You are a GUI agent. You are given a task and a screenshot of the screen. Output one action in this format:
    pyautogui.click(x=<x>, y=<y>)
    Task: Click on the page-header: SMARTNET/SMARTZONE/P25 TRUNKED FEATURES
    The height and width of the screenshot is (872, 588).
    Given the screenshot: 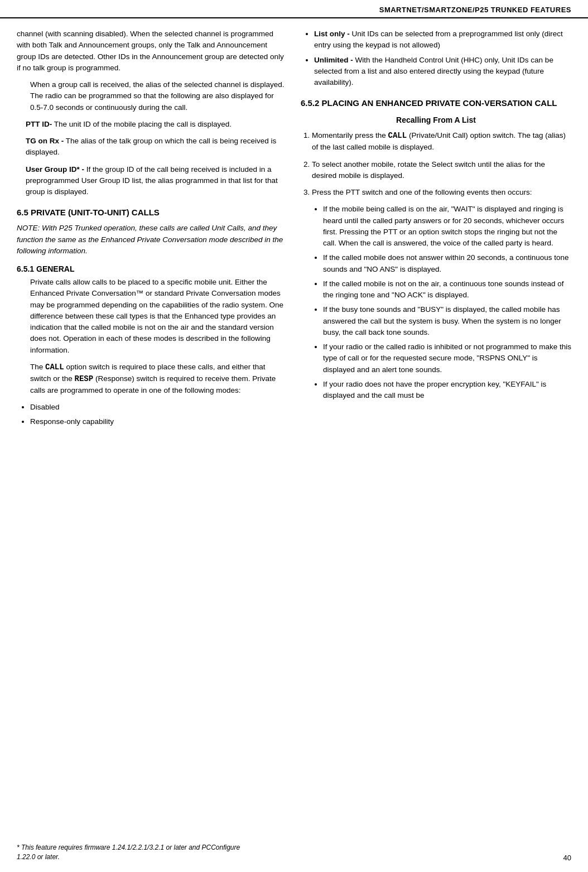 What is the action you would take?
    pyautogui.click(x=294, y=9)
    